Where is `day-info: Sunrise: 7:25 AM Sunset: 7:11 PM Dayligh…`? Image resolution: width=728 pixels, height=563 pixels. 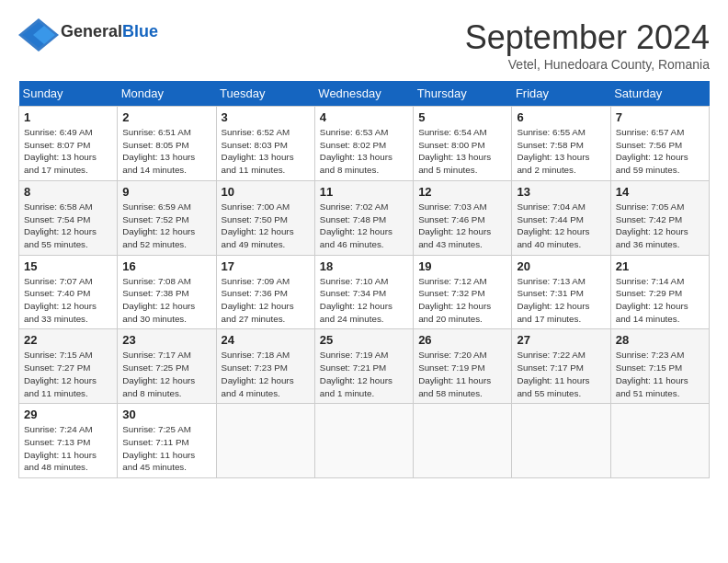
day-info: Sunrise: 7:25 AM Sunset: 7:11 PM Dayligh… is located at coordinates (166, 449).